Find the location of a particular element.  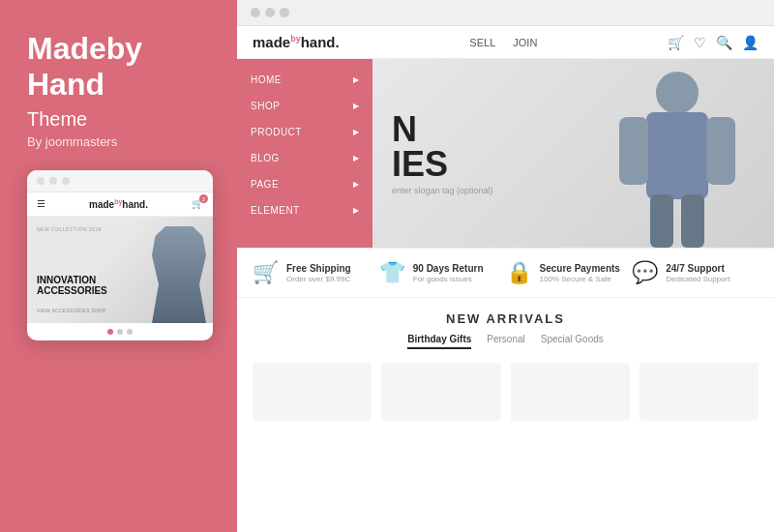

tab-personal: Personal is located at coordinates (505, 341).